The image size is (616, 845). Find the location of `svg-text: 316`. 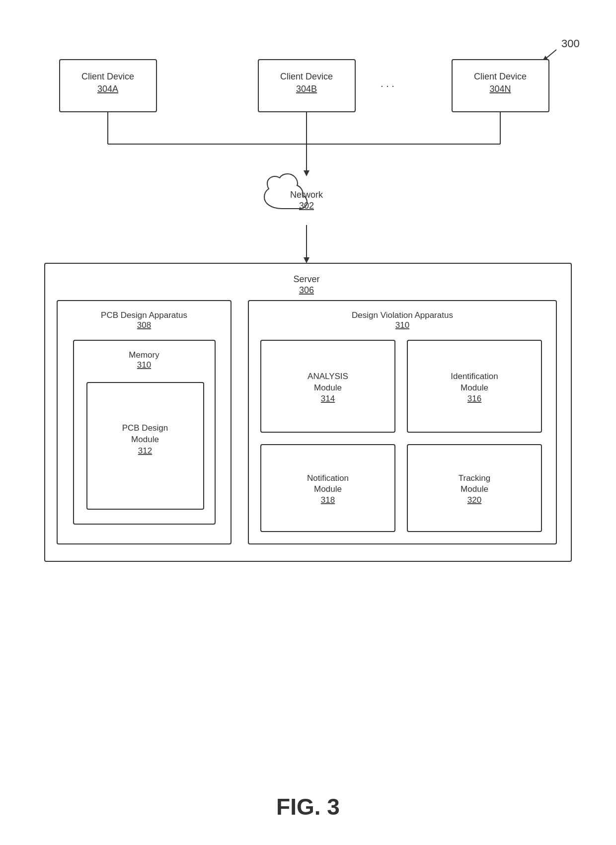

svg-text: 316 is located at coordinates (474, 398).